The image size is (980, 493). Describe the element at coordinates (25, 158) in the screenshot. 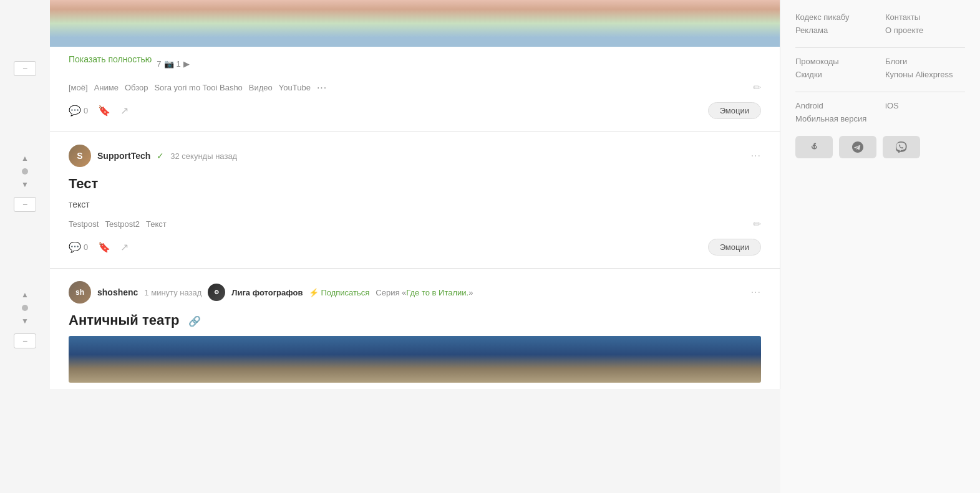

I see `vote-up-2: ▲` at that location.